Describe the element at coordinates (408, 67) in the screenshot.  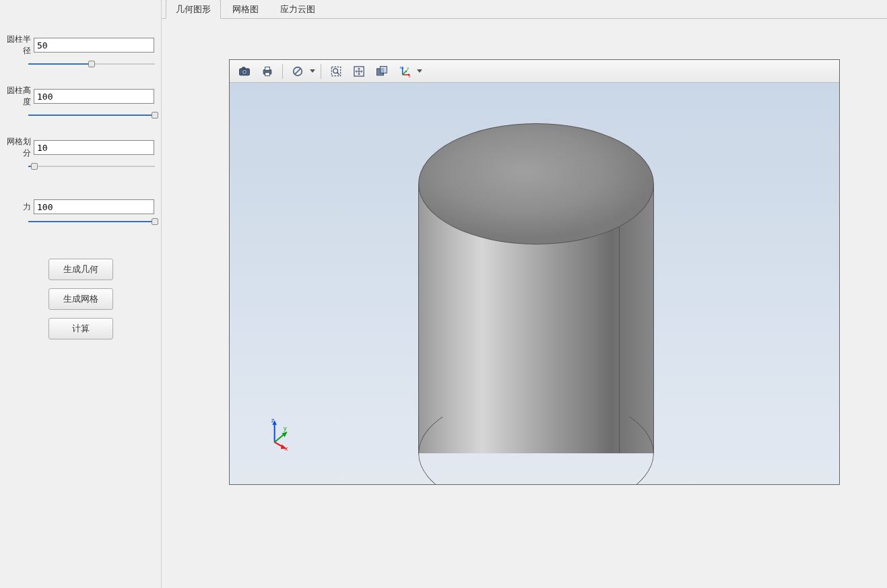
I see `svg-text: y` at that location.